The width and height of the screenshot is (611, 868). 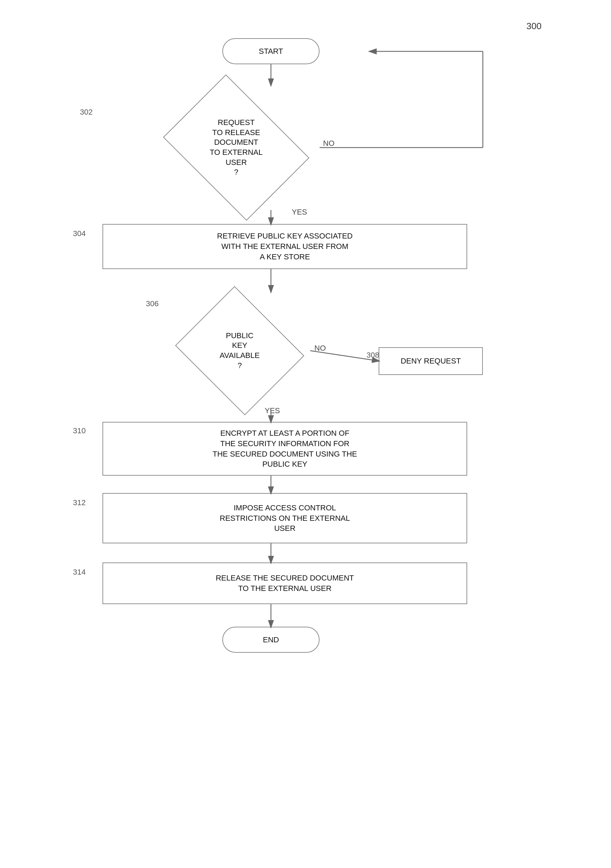 I want to click on end-label: END, so click(x=271, y=640).